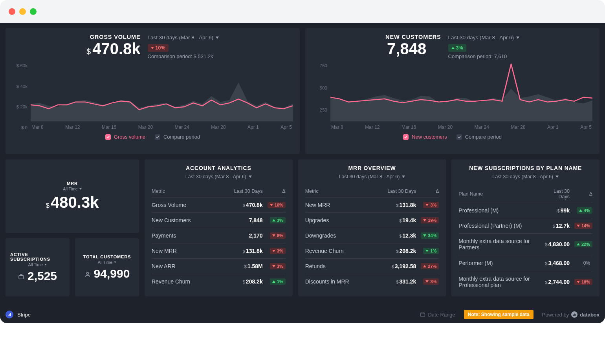  I want to click on active-subscriptions-card: ACTIVE SUBSCRIPTIONS All Time 2,525, so click(38, 267).